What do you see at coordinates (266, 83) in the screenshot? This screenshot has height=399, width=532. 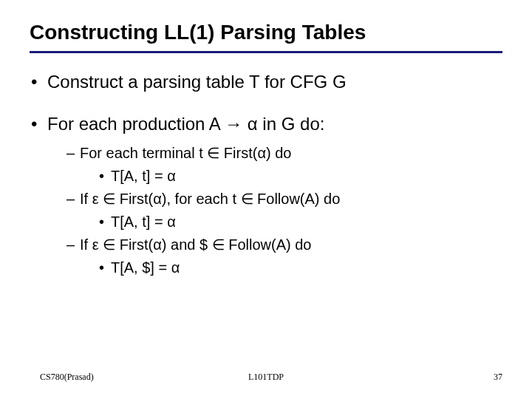 I see `bullet-construct-table: Construct a parsing table T for CFG G` at bounding box center [266, 83].